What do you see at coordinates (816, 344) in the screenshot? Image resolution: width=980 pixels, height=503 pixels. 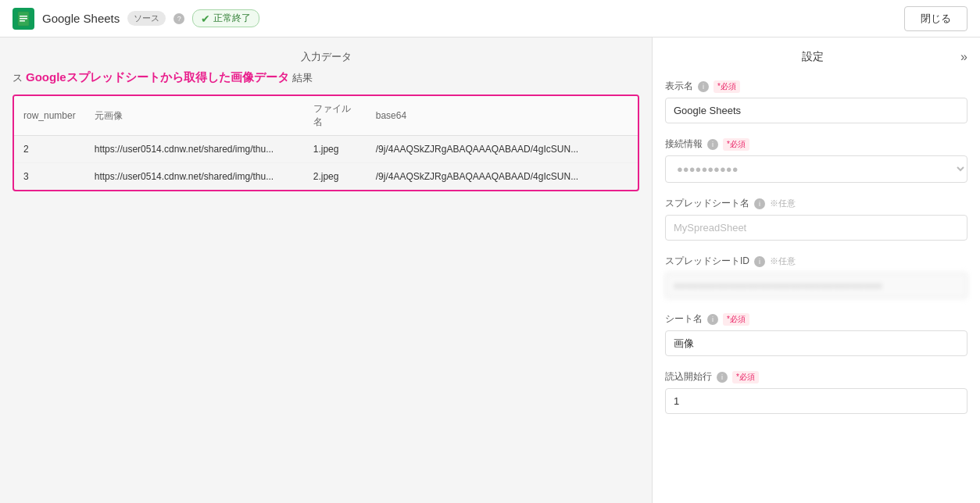 I see `sheet-name-input` at bounding box center [816, 344].